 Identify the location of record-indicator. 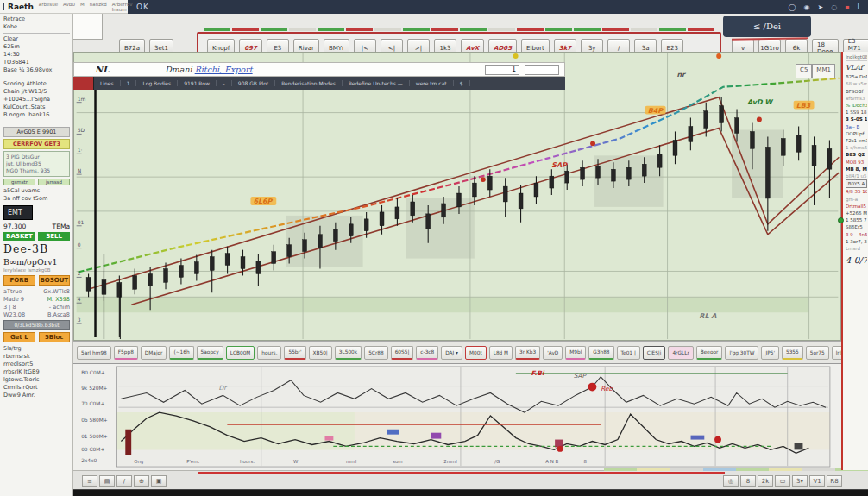
(84, 83).